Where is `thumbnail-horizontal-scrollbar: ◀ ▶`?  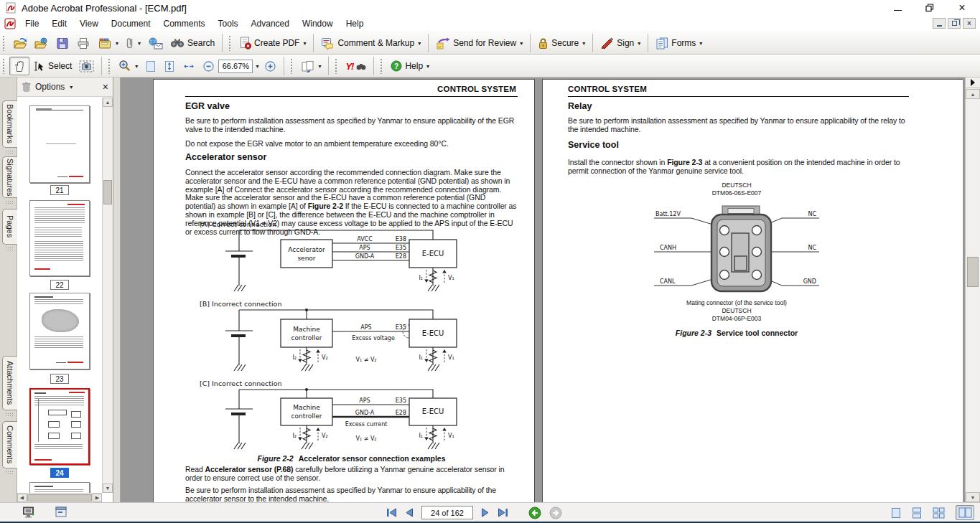
thumbnail-horizontal-scrollbar: ◀ ▶ is located at coordinates (60, 498).